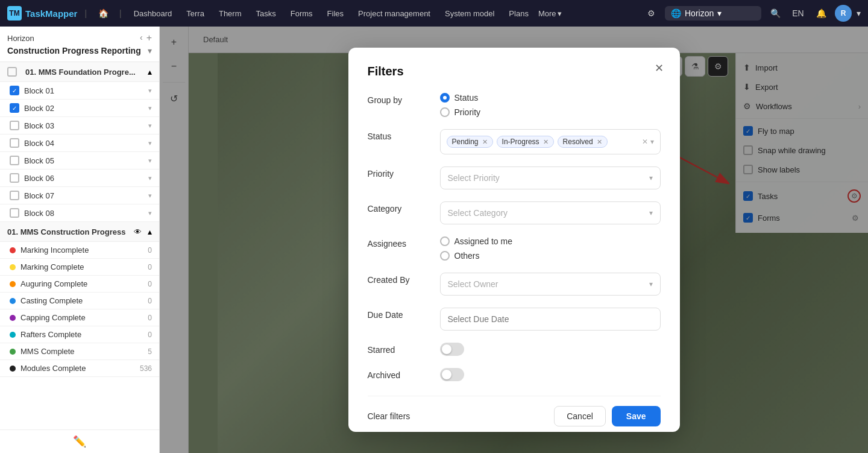 The width and height of the screenshot is (868, 453). What do you see at coordinates (149, 352) in the screenshot?
I see `task-count: 5` at bounding box center [149, 352].